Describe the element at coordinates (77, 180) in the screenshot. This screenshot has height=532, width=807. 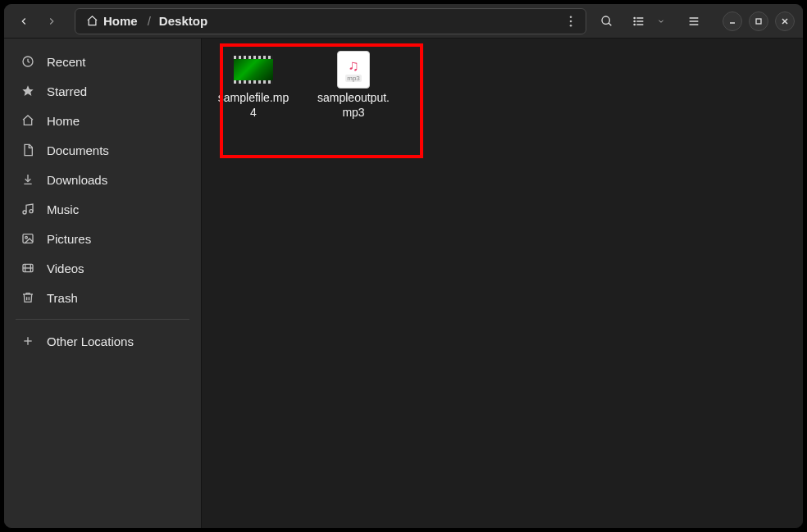
I see `sidebar-item-label: Downloads` at that location.